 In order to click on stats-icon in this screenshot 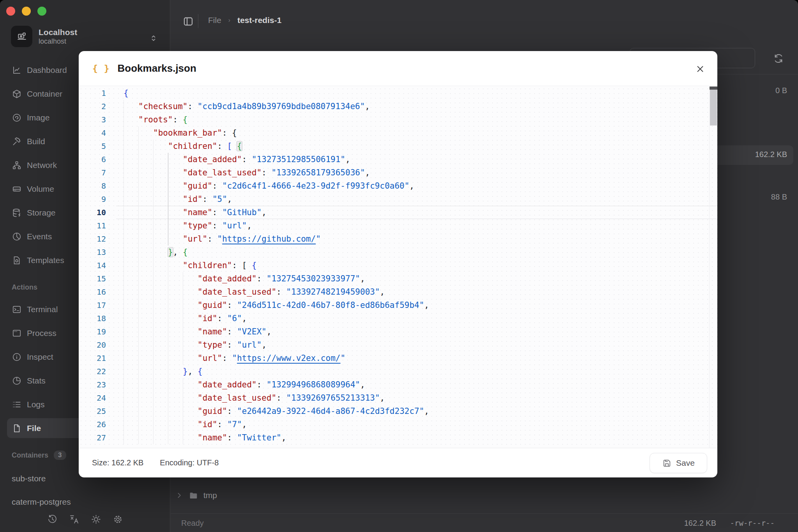, I will do `click(17, 381)`.